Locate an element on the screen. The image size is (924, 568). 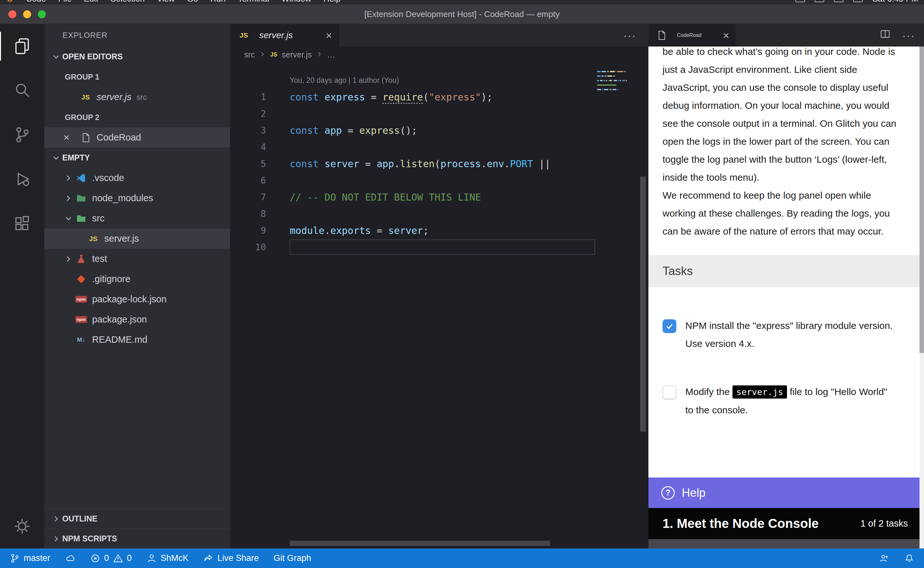
code-line-5: 5const server = app.listen(process.env.P… is located at coordinates (439, 164).